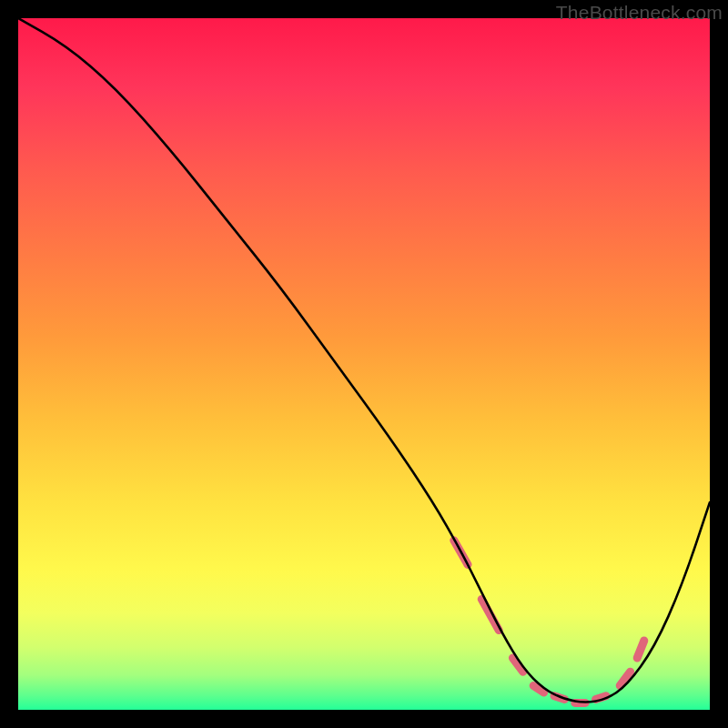 This screenshot has width=728, height=728. What do you see at coordinates (639, 13) in the screenshot?
I see `watermark-text: TheBottleneck.com` at bounding box center [639, 13].